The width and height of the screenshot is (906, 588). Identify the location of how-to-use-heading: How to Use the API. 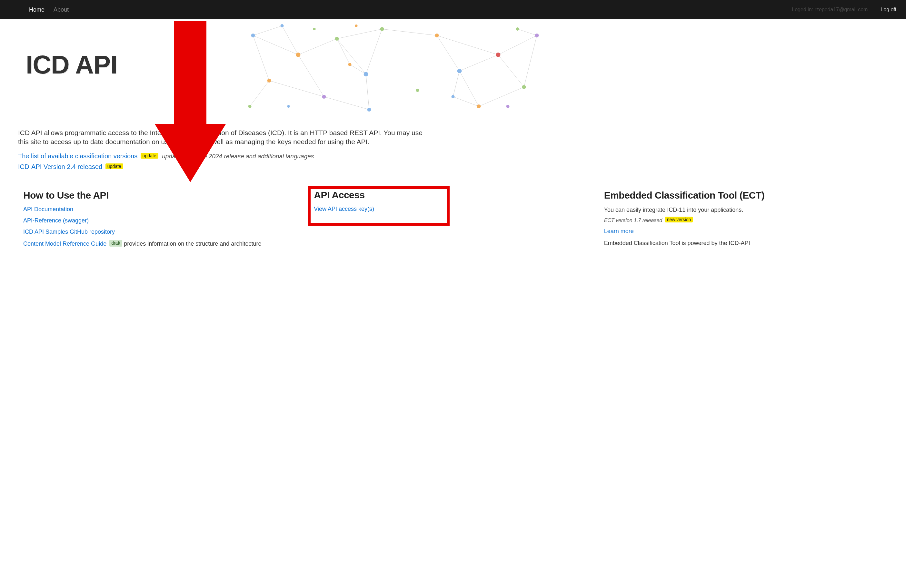
(165, 196).